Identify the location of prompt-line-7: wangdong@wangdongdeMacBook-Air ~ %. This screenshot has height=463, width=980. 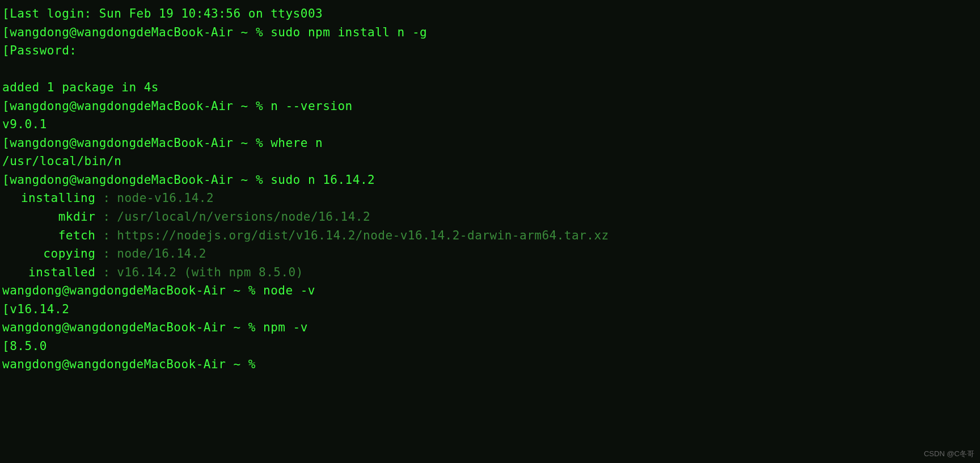
(490, 364).